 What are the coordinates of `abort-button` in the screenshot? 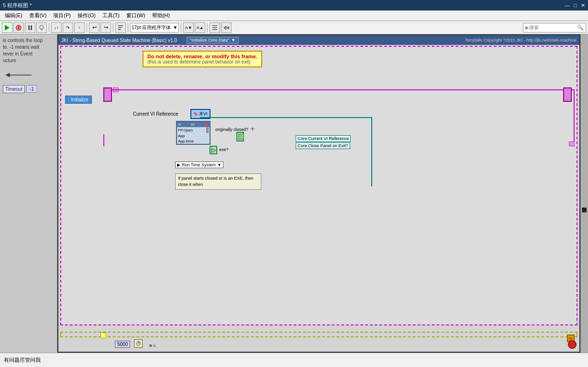 It's located at (19, 28).